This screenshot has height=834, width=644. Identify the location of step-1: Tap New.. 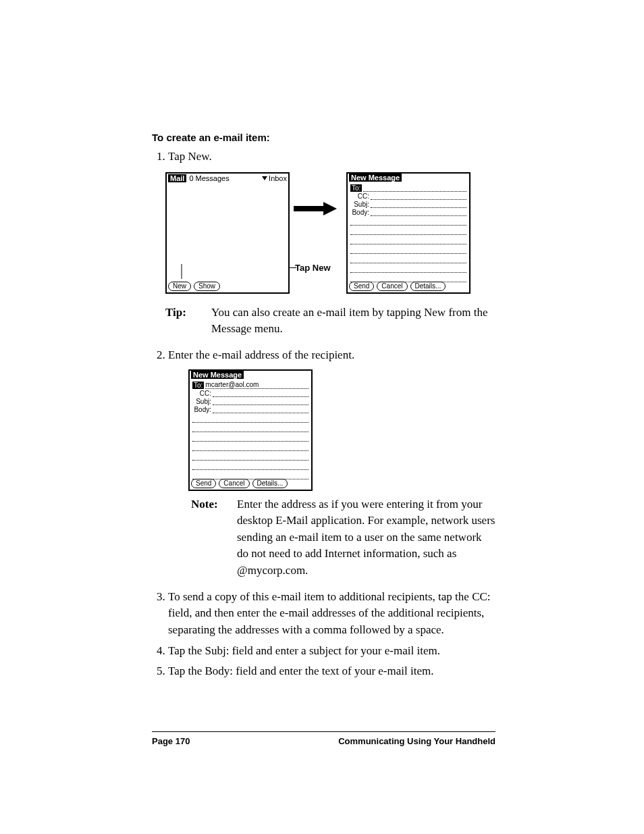
(332, 157).